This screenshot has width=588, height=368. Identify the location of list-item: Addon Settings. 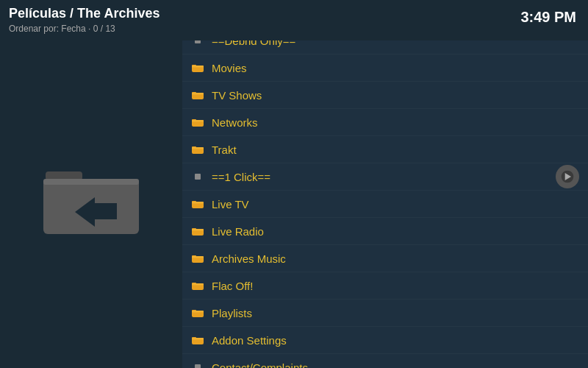
(385, 340).